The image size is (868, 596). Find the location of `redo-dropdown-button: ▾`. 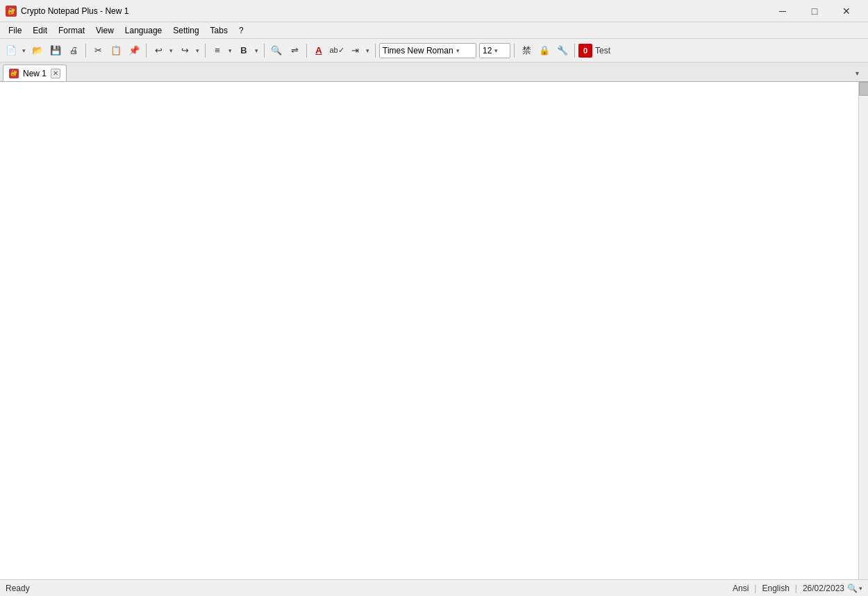

redo-dropdown-button: ▾ is located at coordinates (197, 51).